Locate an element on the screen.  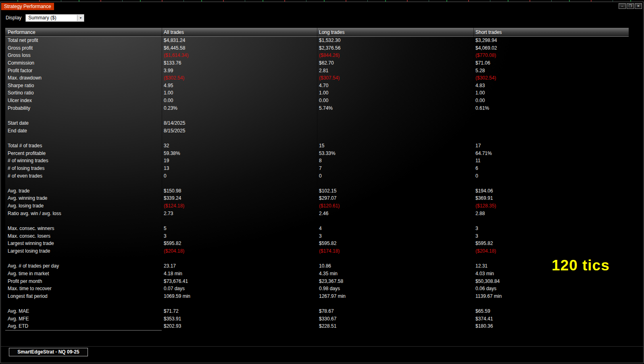
row-value: 5.74% is located at coordinates (395, 108).